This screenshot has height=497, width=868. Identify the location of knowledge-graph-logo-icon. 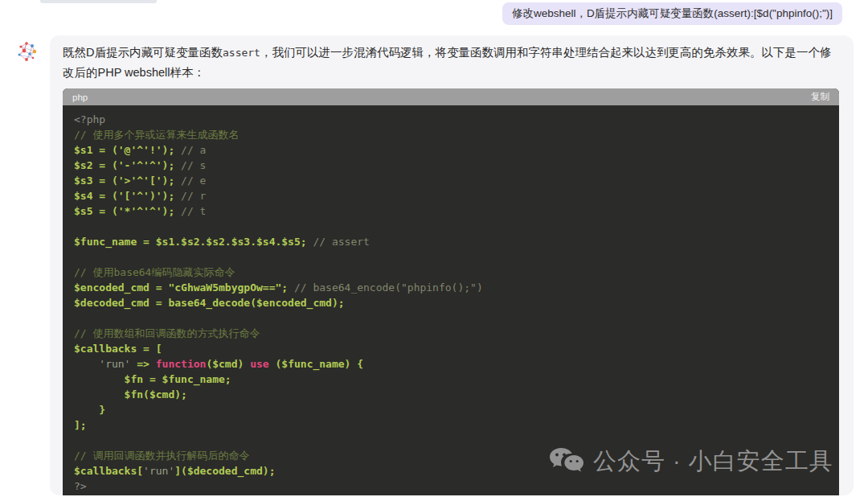
(27, 60).